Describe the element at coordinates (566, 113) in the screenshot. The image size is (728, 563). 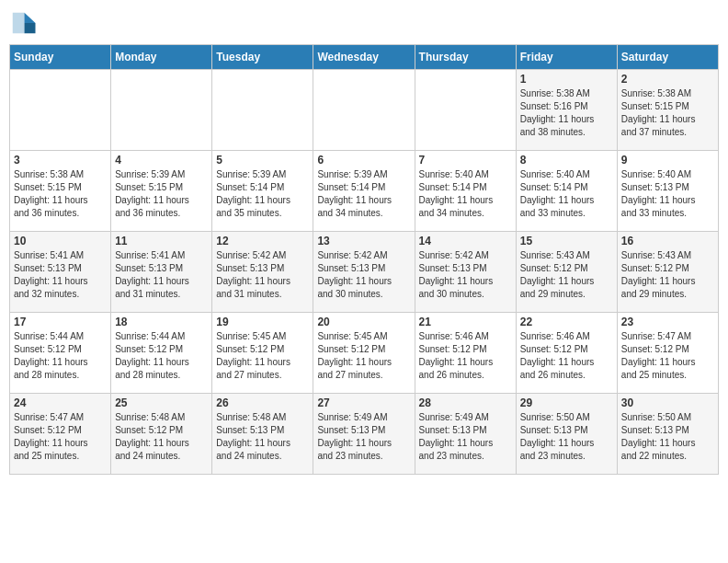
I see `day-info: Sunrise: 5:38 AM Sunset: 5:16 PM Dayligh…` at that location.